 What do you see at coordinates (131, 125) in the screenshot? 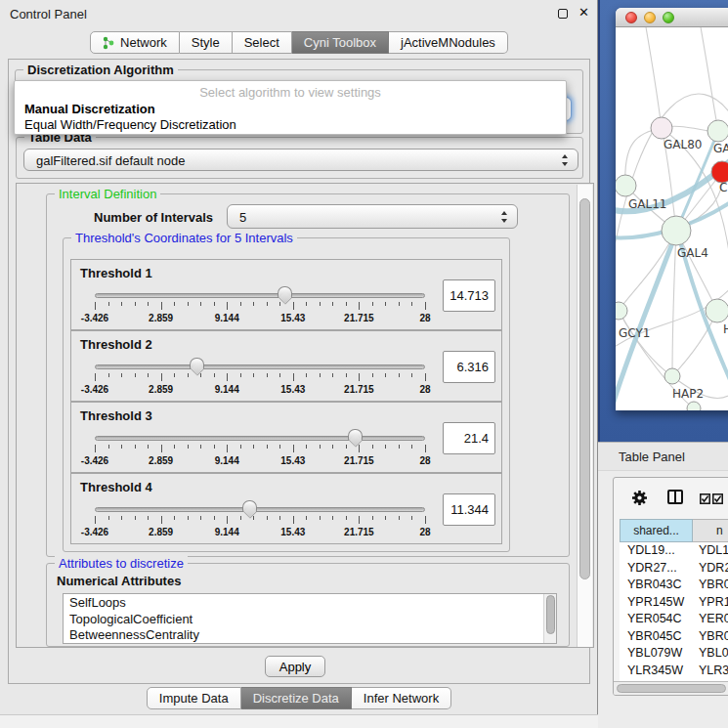
I see `dropdown-option-equal-width: Equal Width/Frequency Discretization` at bounding box center [131, 125].